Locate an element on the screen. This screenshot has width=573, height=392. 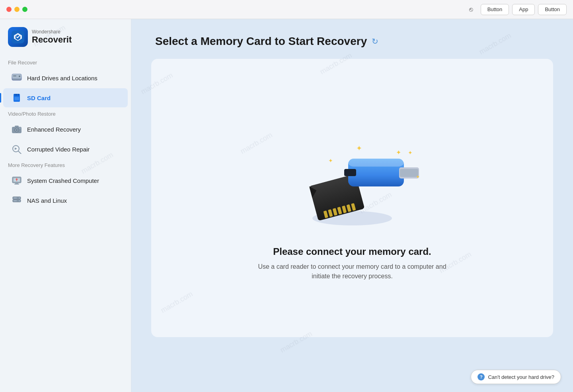
search-video-icon is located at coordinates (17, 149).